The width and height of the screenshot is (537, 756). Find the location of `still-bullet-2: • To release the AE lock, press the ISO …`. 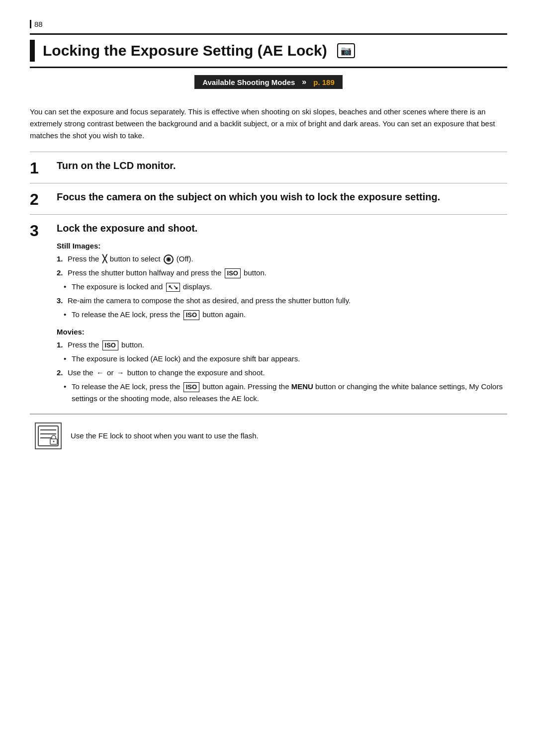

still-bullet-2: • To release the AE lock, press the ISO … is located at coordinates (282, 315).